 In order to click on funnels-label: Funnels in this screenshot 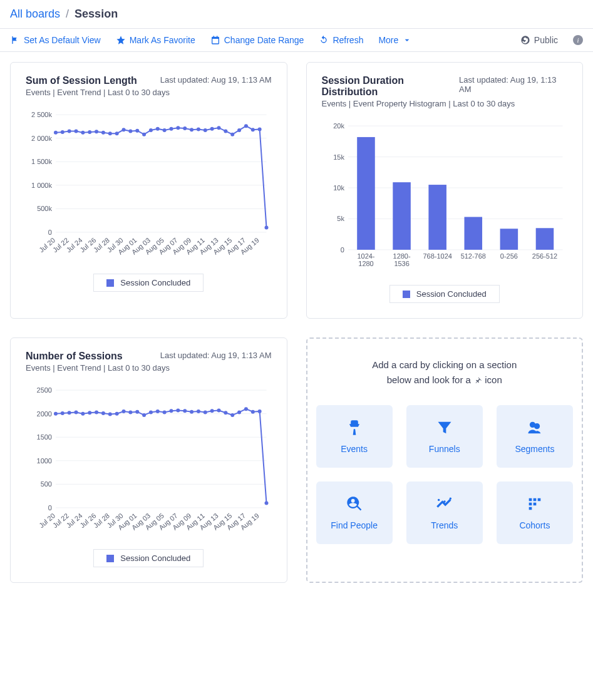, I will do `click(445, 449)`.